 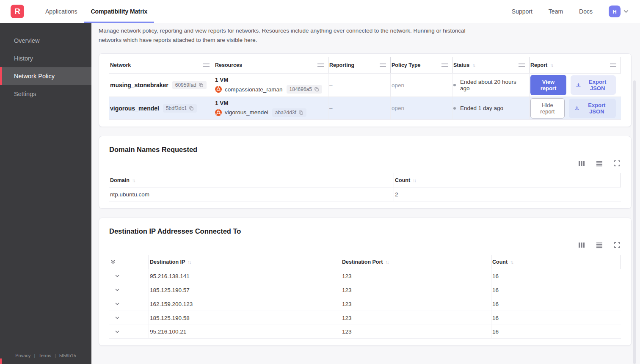 What do you see at coordinates (508, 180) in the screenshot?
I see `col-count: Count` at bounding box center [508, 180].